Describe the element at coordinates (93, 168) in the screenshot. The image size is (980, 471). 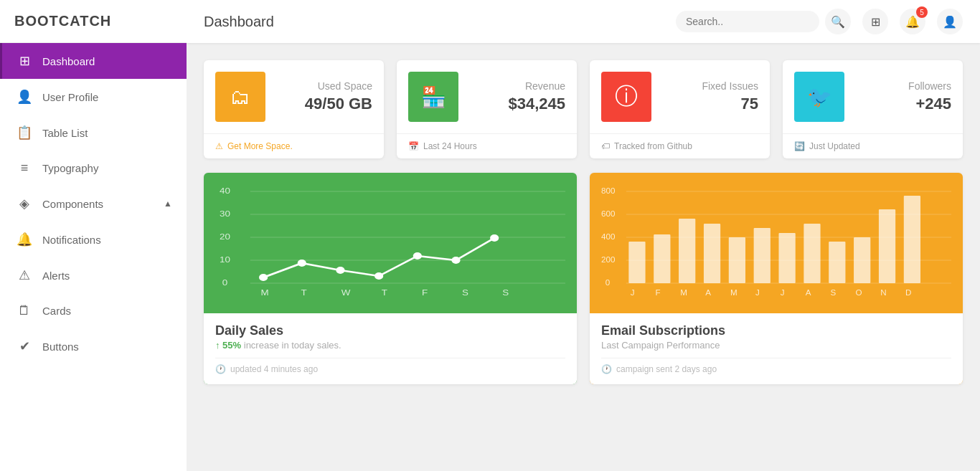
I see `sidebar-item-typography: ≡ Typography` at that location.